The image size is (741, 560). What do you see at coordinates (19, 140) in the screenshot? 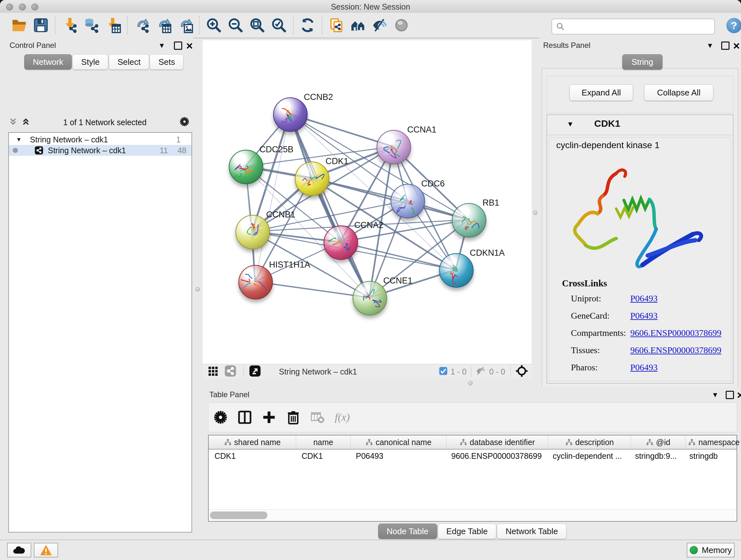
I see `tree-collapse-icon: ▼` at bounding box center [19, 140].